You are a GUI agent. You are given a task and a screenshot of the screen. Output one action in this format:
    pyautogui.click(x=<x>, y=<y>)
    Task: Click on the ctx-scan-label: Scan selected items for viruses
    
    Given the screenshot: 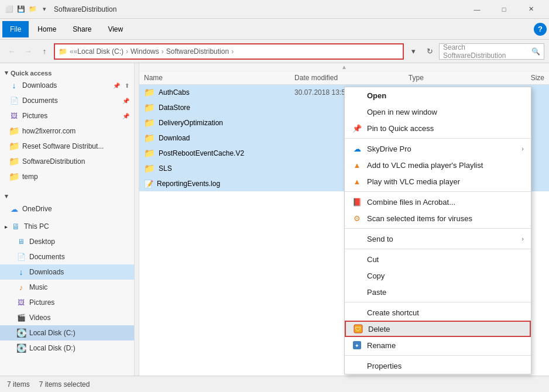 What is the action you would take?
    pyautogui.click(x=445, y=219)
    